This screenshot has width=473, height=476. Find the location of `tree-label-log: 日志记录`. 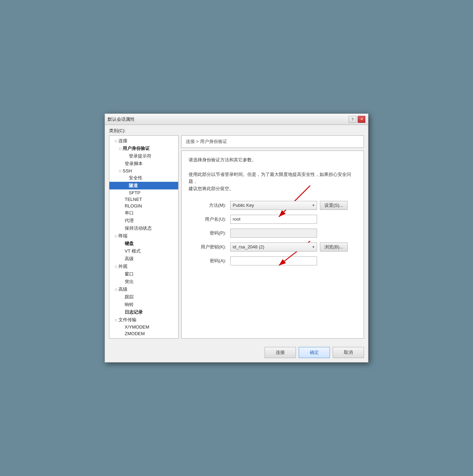

tree-label-log: 日志记录 is located at coordinates (134, 312).